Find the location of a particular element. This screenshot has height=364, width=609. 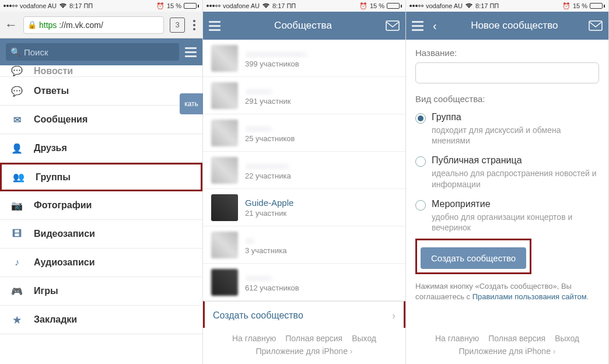

music-icon: ♪ is located at coordinates (17, 262).